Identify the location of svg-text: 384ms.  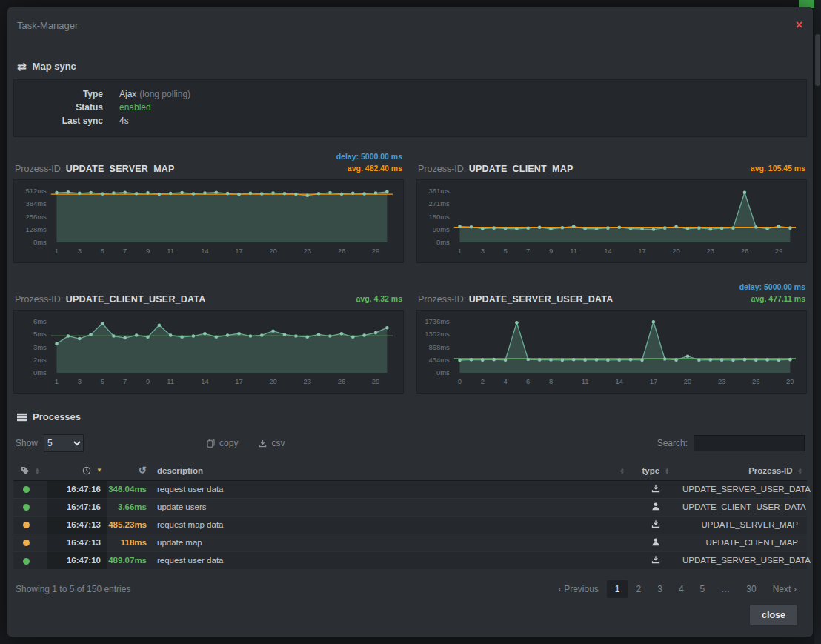
(36, 203).